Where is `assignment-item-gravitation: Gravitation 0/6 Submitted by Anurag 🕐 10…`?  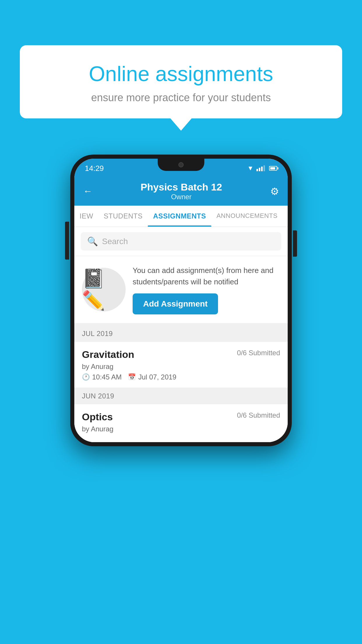
assignment-item-gravitation: Gravitation 0/6 Submitted by Anurag 🕐 10… is located at coordinates (181, 365).